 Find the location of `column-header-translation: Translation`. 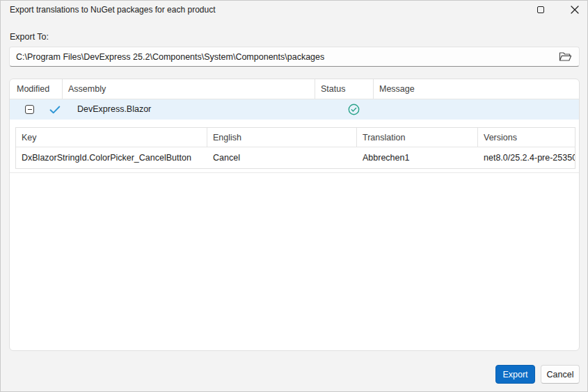

column-header-translation: Translation is located at coordinates (418, 138).